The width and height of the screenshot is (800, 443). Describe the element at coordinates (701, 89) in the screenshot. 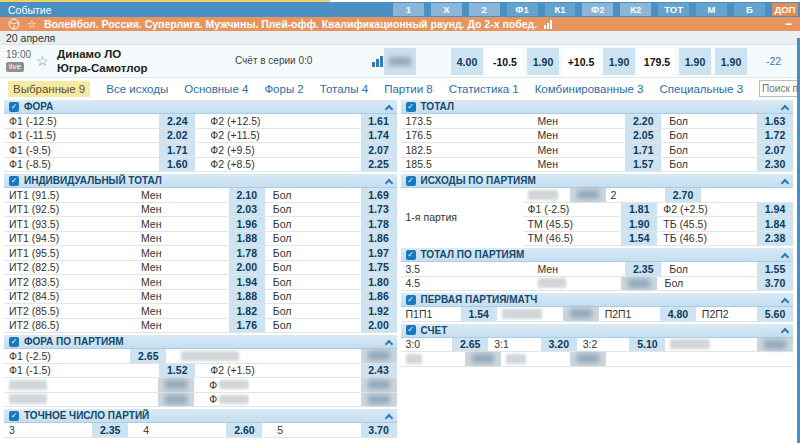

I see `tab-9: Специальные 3` at that location.